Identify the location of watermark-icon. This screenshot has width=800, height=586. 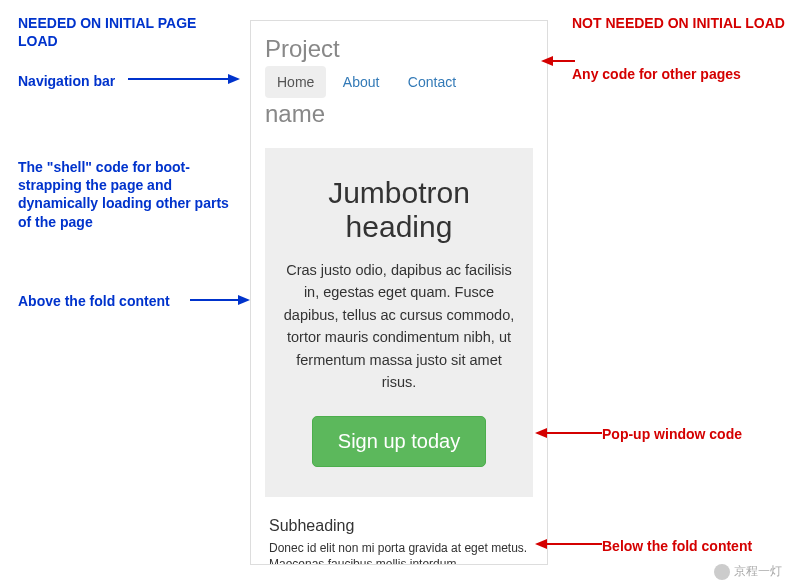
(722, 572).